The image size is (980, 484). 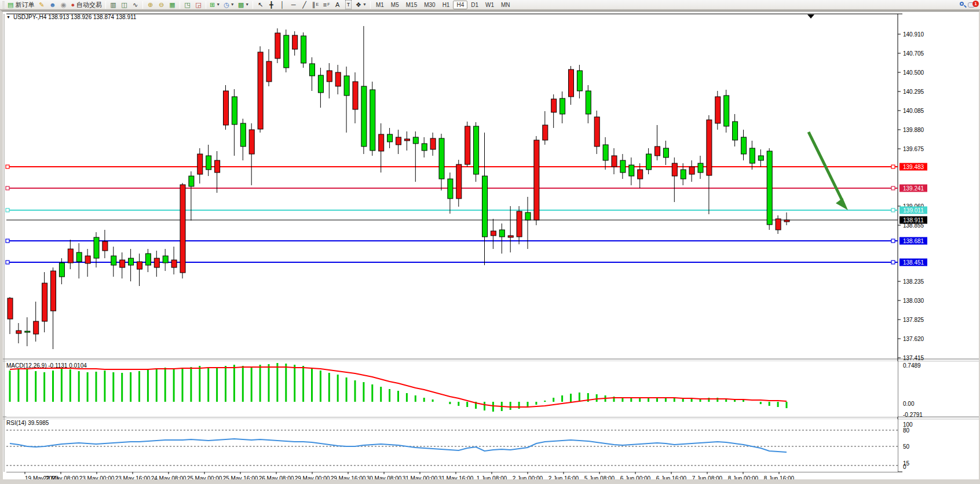 What do you see at coordinates (97, 477) in the screenshot?
I see `time-axis-label: 23 May 00:00` at bounding box center [97, 477].